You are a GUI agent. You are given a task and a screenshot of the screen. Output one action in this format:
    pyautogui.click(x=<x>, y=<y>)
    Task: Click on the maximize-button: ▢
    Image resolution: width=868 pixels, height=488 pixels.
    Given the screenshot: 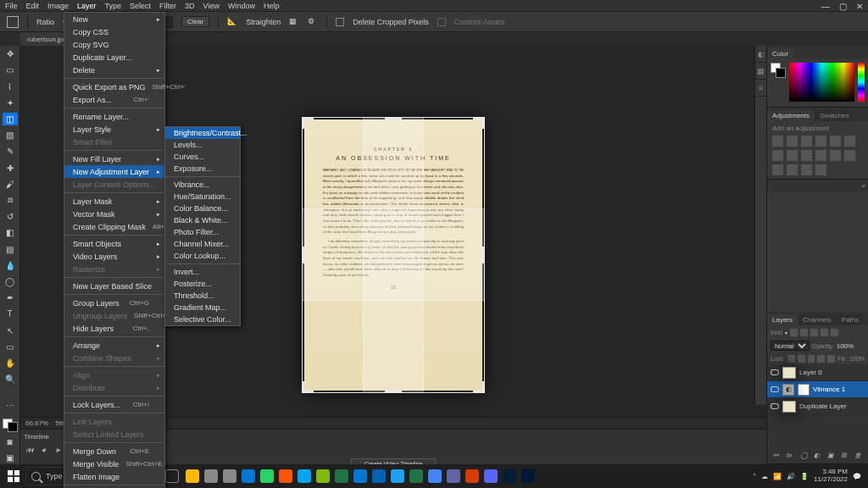 What is the action you would take?
    pyautogui.click(x=843, y=6)
    